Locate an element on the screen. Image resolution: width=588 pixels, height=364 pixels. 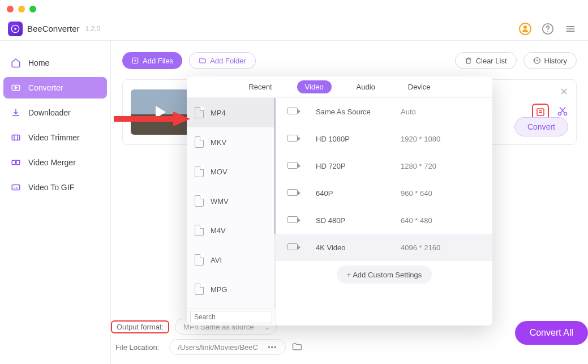
format-label: MPG is located at coordinates (219, 290).